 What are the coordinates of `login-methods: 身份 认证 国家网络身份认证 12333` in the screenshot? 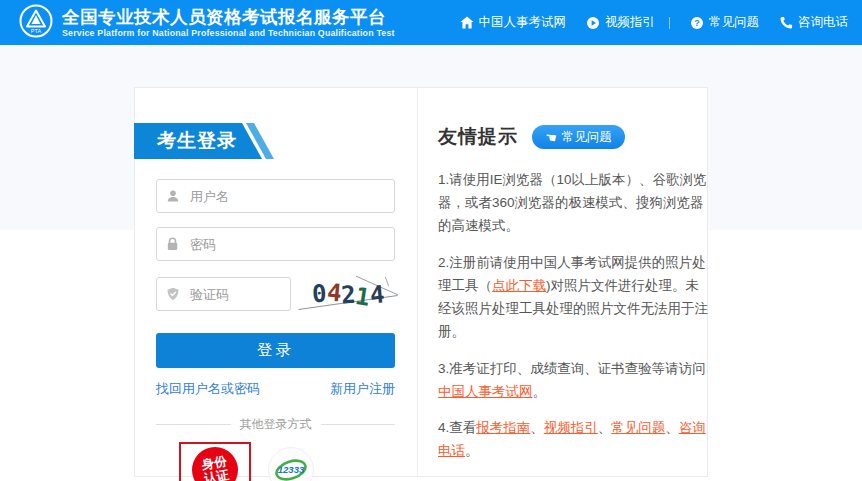 It's located at (276, 462).